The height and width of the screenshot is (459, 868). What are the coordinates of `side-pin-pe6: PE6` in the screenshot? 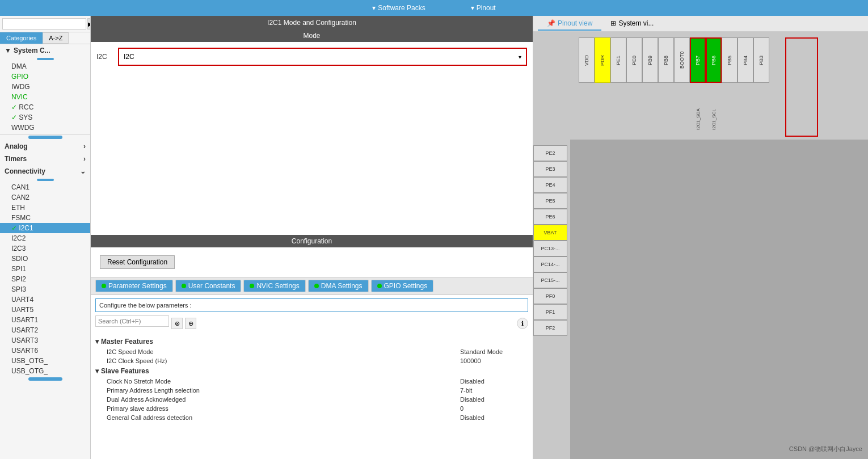 It's located at (550, 217).